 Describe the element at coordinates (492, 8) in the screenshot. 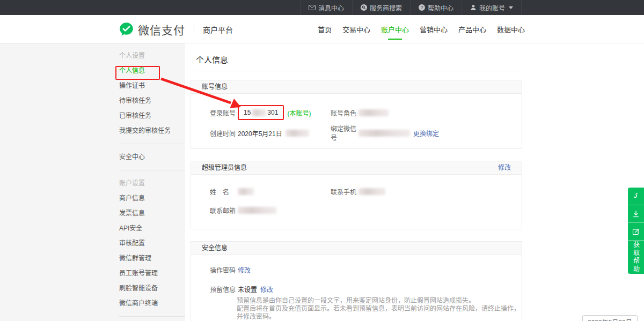

I see `topbar-item-my-account: 我的账号` at that location.